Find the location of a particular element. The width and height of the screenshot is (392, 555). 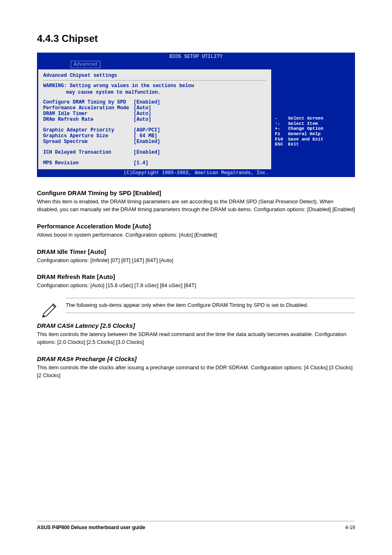

bios-help-text: Select Item is located at coordinates (303, 124).